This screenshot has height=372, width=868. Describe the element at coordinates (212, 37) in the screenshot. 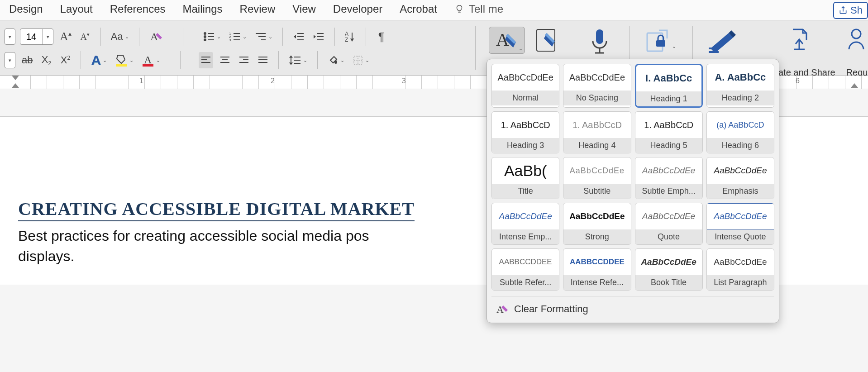

I see `bullets-button: ⌄` at that location.